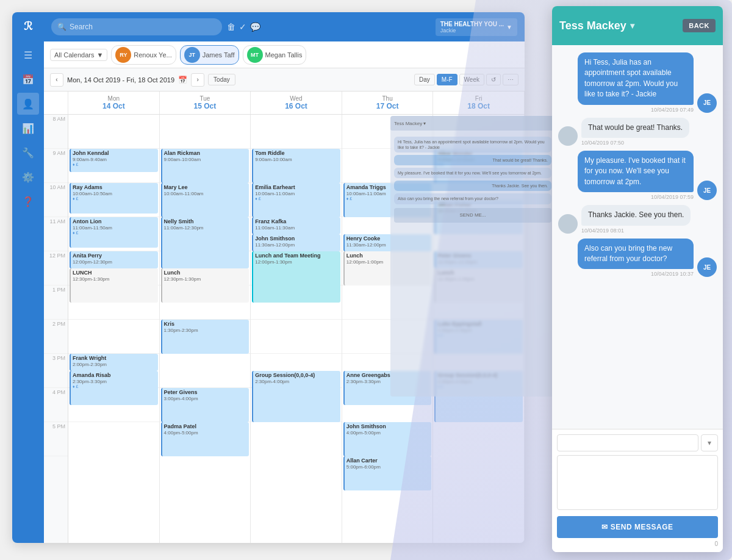  I want to click on appt-tue-2: Mary Lee 10:00am-11:00am, so click(205, 200).